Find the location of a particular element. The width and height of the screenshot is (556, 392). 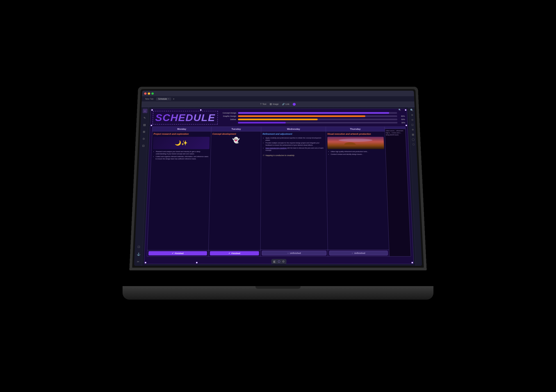

layers-tool: ◧ is located at coordinates (275, 261).